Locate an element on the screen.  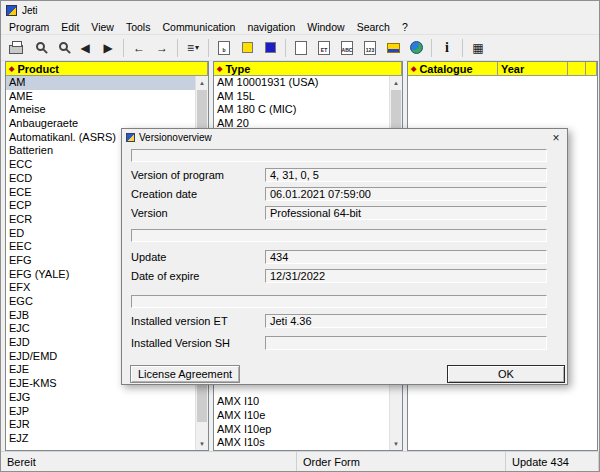
menu-item: View is located at coordinates (102, 27).